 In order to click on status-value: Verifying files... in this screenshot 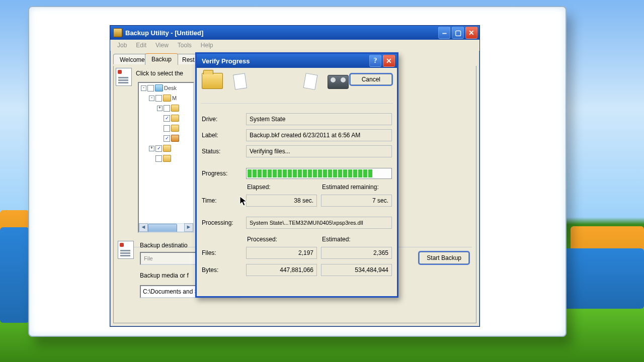, I will do `click(319, 151)`.